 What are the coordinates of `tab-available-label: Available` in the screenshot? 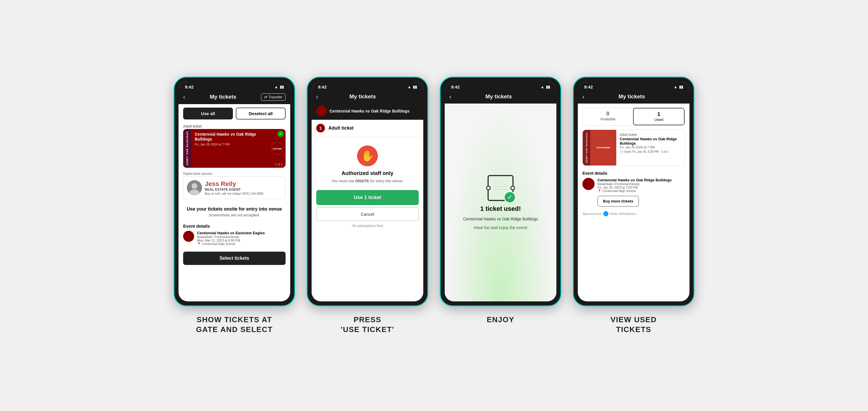 It's located at (608, 119).